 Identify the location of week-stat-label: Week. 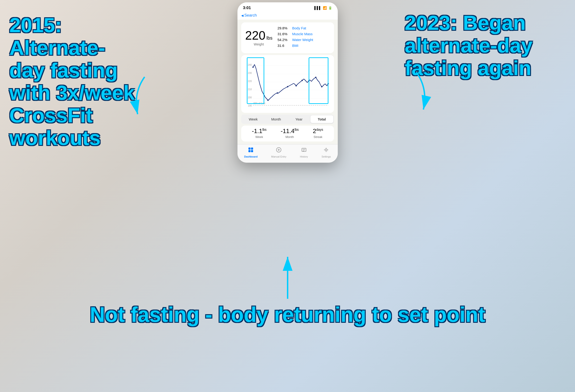
(259, 137).